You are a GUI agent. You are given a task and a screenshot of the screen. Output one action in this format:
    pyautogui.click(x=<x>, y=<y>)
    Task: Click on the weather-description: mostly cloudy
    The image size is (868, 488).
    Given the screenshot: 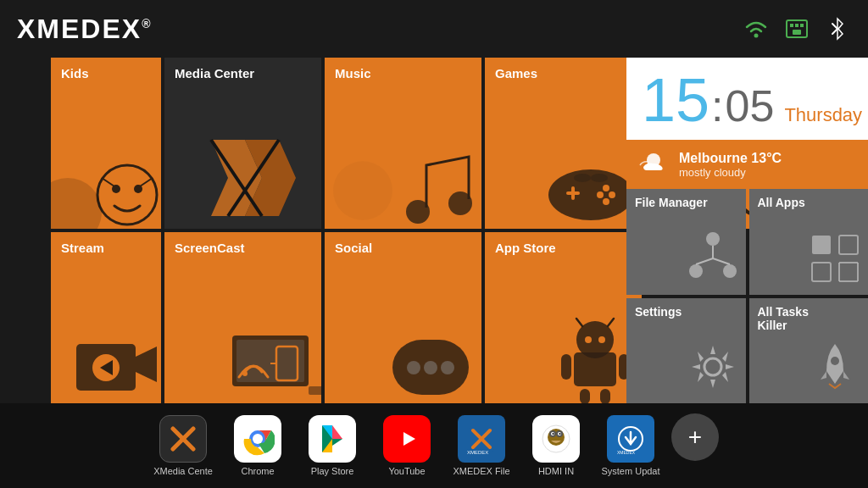 What is the action you would take?
    pyautogui.click(x=731, y=173)
    